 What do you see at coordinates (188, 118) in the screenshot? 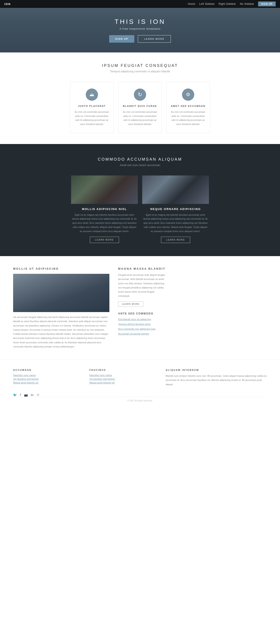
I see `feature-text-3: Eu non col commodo accumsan ante mi. Com…` at bounding box center [188, 118].